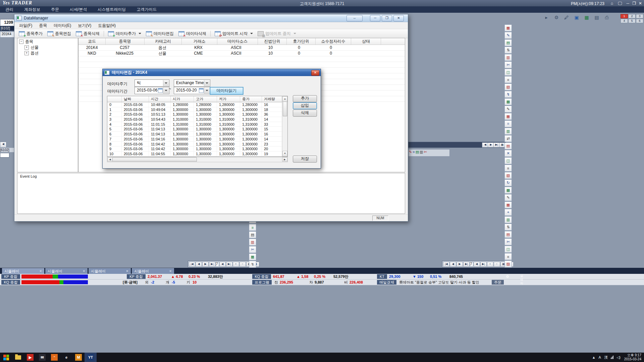  I want to click on toolbar-button-data-edit: ✎데이타편집, so click(160, 34).